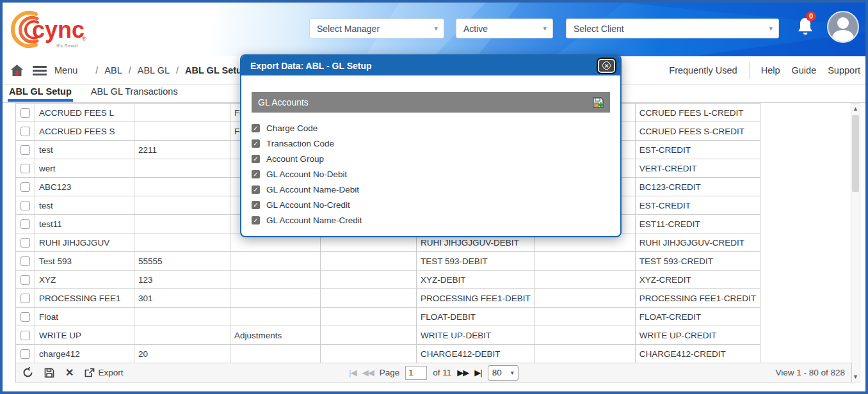  What do you see at coordinates (40, 70) in the screenshot?
I see `menu-icon` at bounding box center [40, 70].